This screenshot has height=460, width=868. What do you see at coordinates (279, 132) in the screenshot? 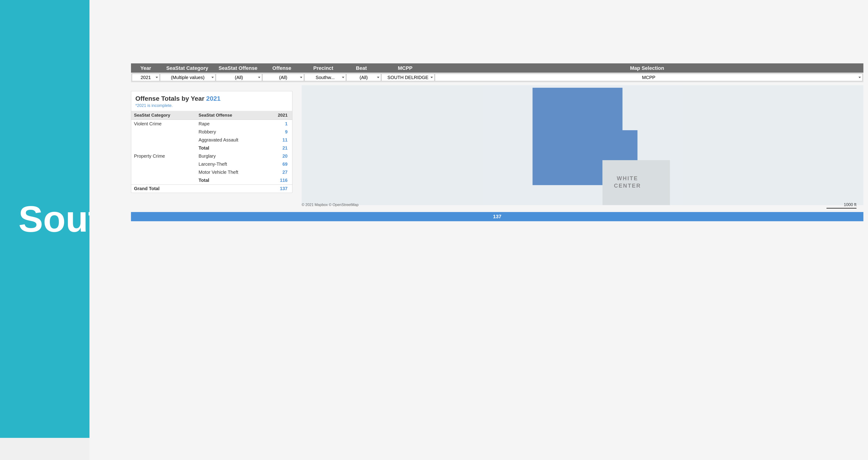
I see `offense-value-cell: 9` at bounding box center [279, 132].